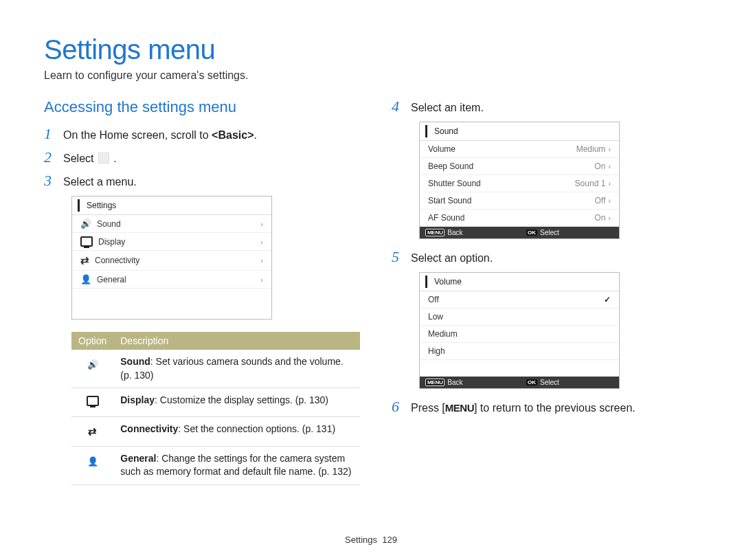 This screenshot has height=560, width=742. I want to click on settings-row-label: General, so click(111, 280).